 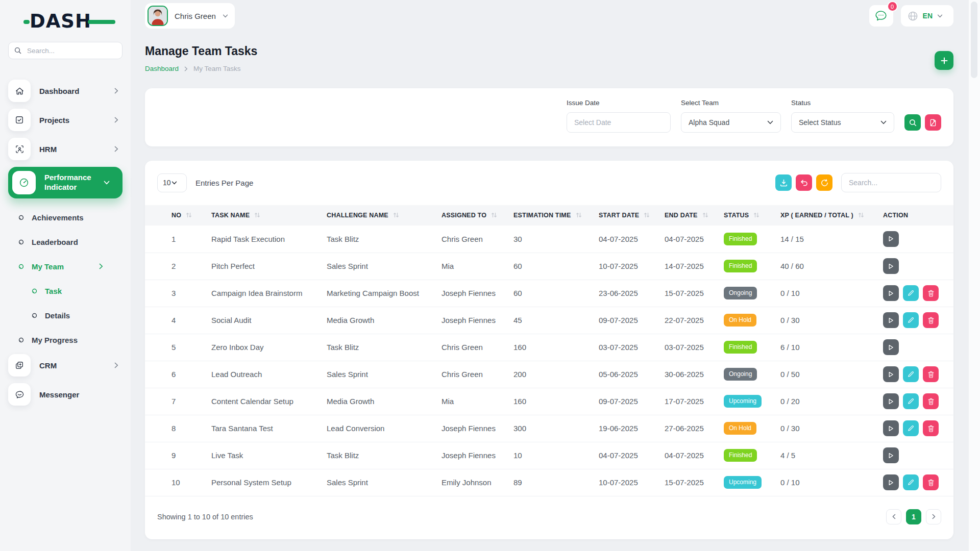 What do you see at coordinates (913, 122) in the screenshot?
I see `search-icon` at bounding box center [913, 122].